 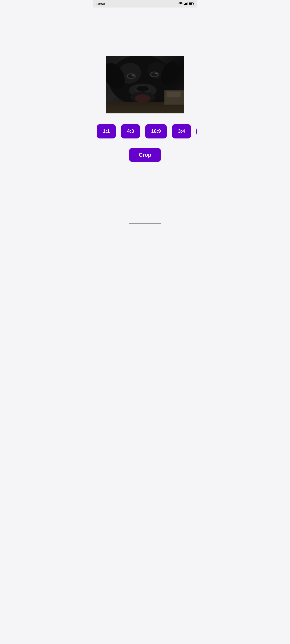 What do you see at coordinates (145, 114) in the screenshot?
I see `main-content: 1:1 4:3 16:9 3:4 Crop` at bounding box center [145, 114].